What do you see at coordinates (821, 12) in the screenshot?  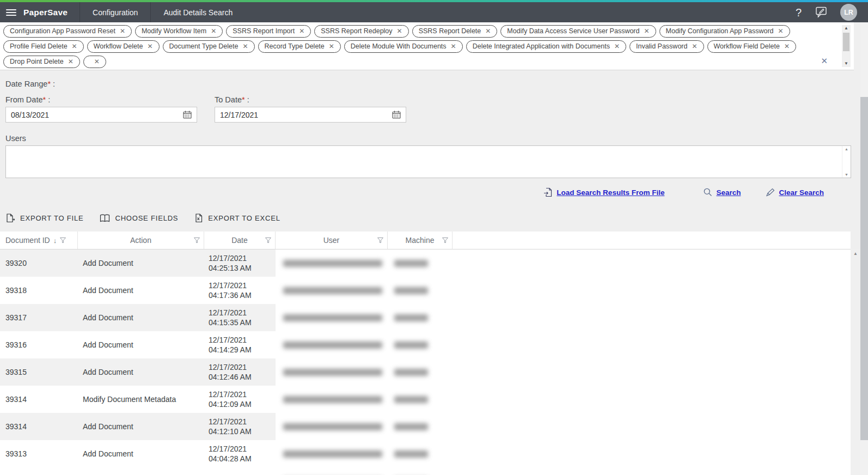 I see `feedback-icon` at bounding box center [821, 12].